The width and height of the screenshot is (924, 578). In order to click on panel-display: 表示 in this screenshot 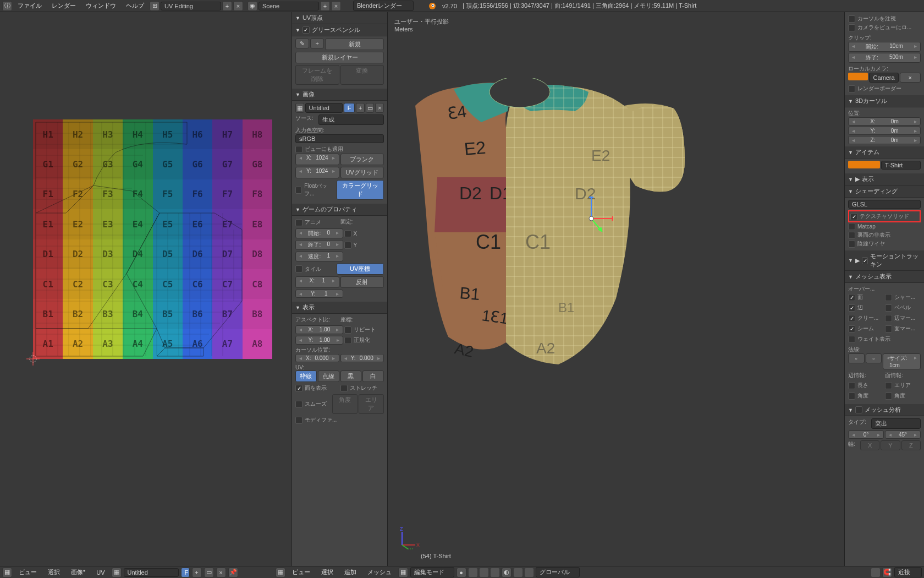, I will do `click(340, 308)`.